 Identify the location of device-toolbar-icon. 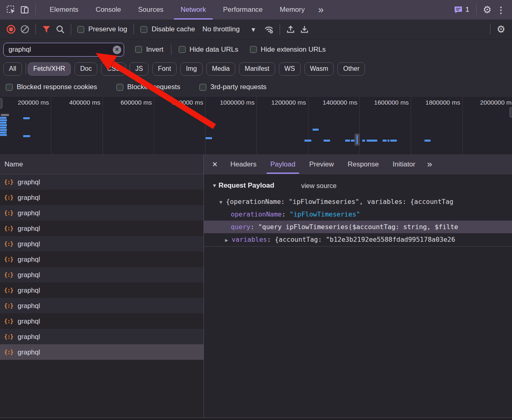
(25, 10).